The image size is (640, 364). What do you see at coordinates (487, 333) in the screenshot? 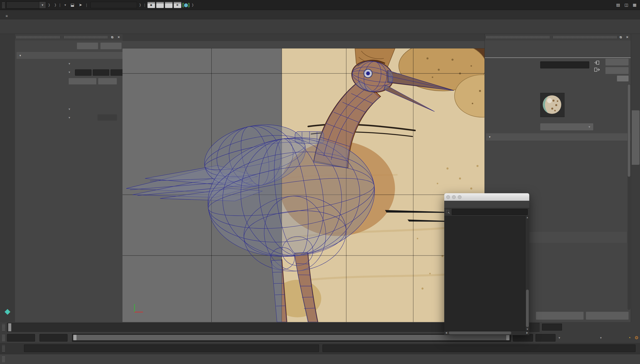
I see `outliner-horizontal-scrollbar: ◀▶` at bounding box center [487, 333].